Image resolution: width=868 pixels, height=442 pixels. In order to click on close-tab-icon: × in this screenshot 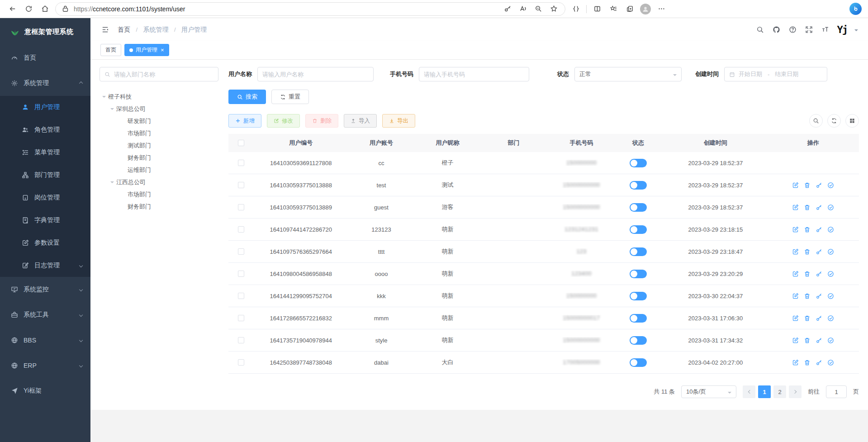, I will do `click(162, 50)`.